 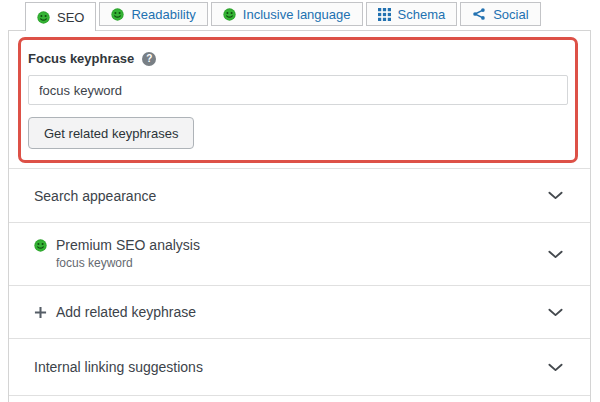 I want to click on inclusive-language-score-smiley-icon, so click(x=230, y=14).